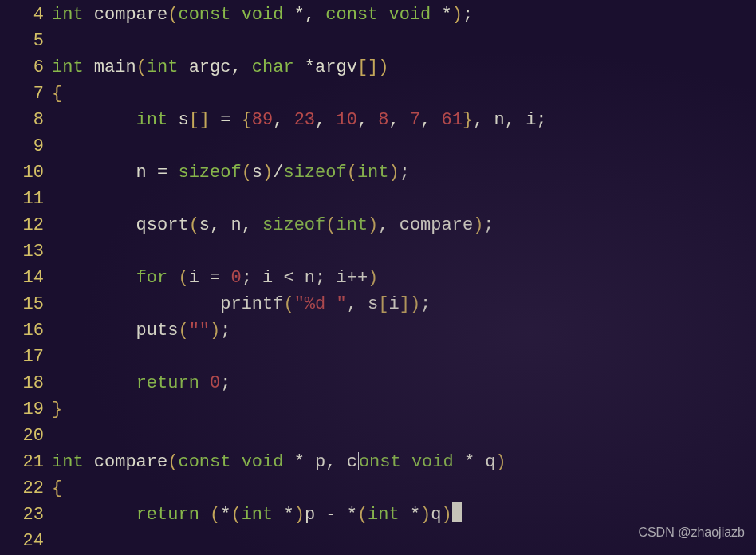  Describe the element at coordinates (22, 435) in the screenshot. I see `line-number: 20` at that location.